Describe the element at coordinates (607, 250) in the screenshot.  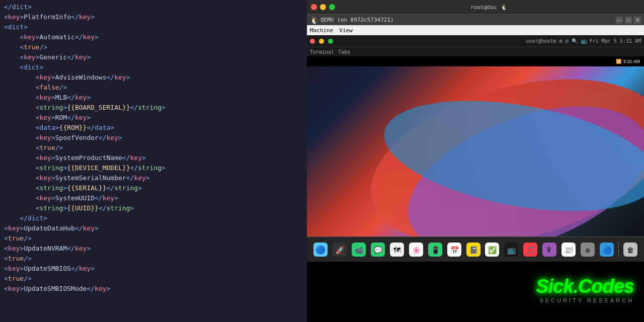
I see `dock-unknown: 🔵` at that location.